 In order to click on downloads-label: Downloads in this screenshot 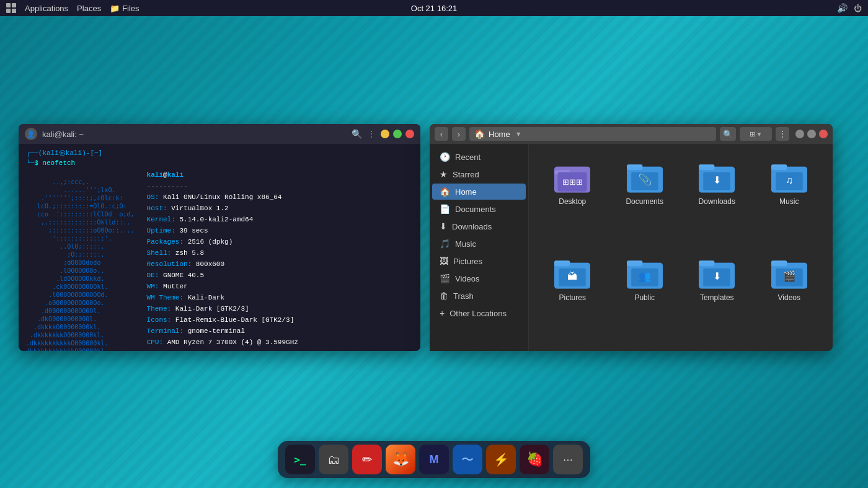, I will do `click(717, 202)`.